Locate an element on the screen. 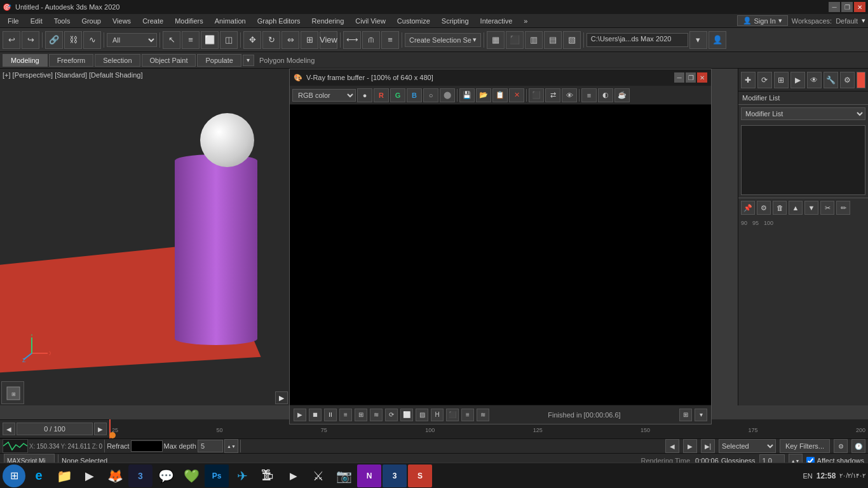 This screenshot has width=868, height=488. timeline-next-btn: ▶ is located at coordinates (100, 429).